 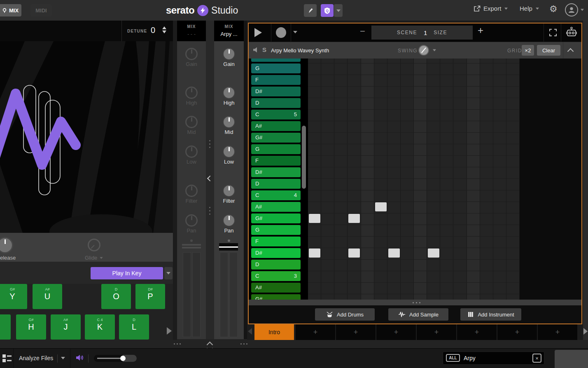 What do you see at coordinates (134, 327) in the screenshot?
I see `keyboard-key: DL` at bounding box center [134, 327].